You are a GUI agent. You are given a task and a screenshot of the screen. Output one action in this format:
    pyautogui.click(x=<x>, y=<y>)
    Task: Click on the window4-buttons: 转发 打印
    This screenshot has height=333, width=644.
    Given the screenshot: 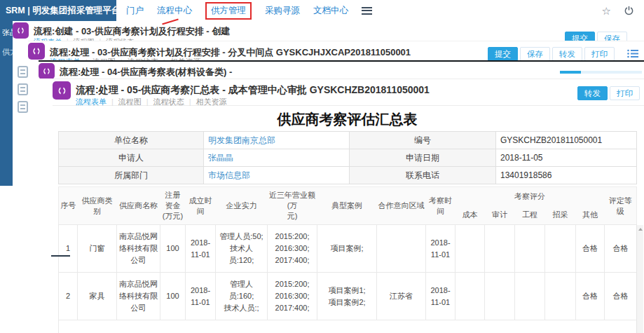 What is the action you would take?
    pyautogui.click(x=608, y=93)
    